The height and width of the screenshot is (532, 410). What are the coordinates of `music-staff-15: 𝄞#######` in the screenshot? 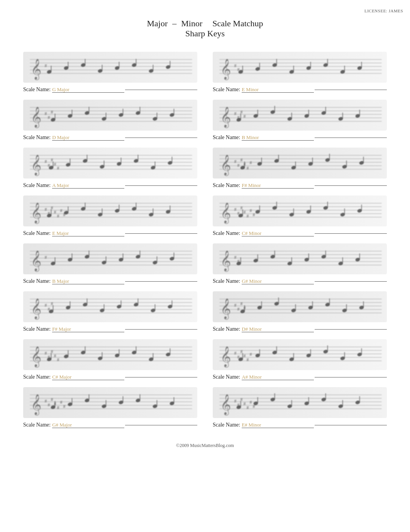 It's located at (110, 403).